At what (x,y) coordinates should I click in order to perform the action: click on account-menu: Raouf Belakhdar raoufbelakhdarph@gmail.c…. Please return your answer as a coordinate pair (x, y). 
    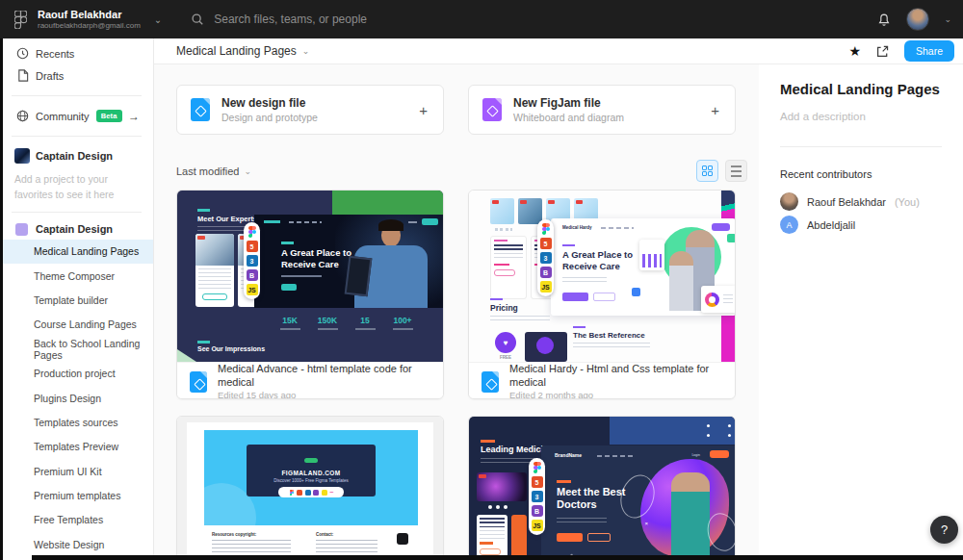
    Looking at the image, I should click on (89, 19).